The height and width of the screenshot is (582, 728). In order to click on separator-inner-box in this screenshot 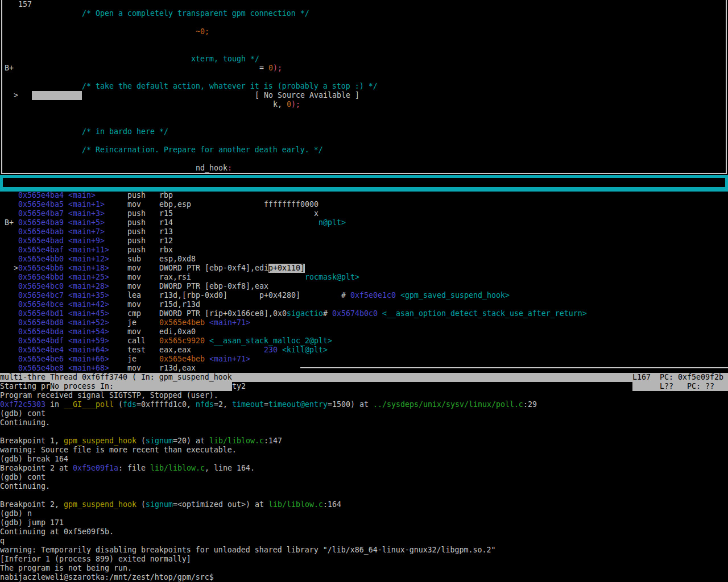, I will do `click(364, 182)`.